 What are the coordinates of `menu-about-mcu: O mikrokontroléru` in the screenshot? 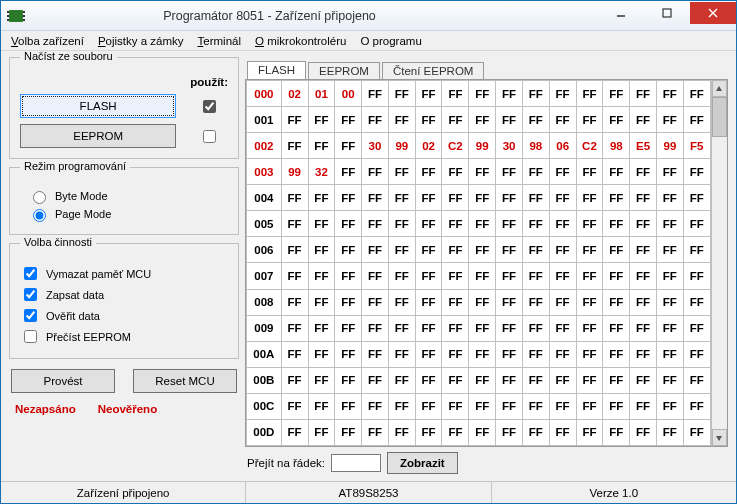 It's located at (300, 41).